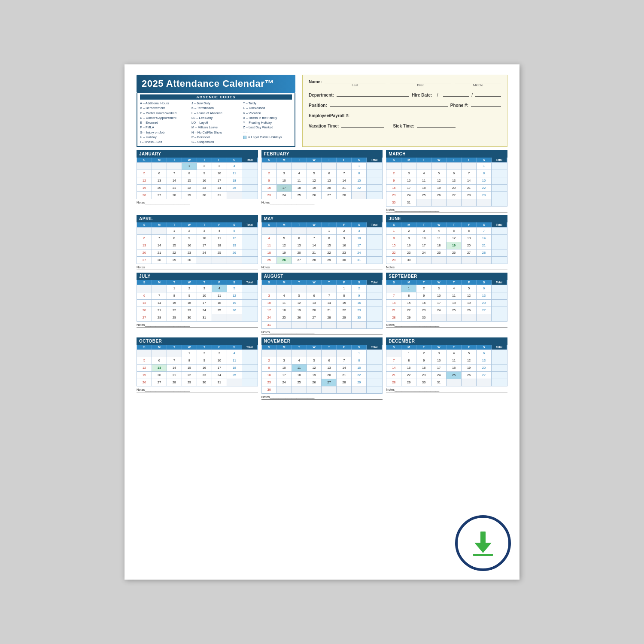 The width and height of the screenshot is (644, 644). I want to click on day-cell: 27, so click(329, 195).